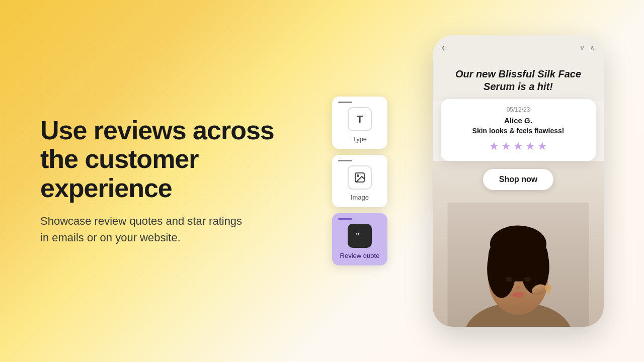 The height and width of the screenshot is (362, 644). I want to click on woman-figure, so click(518, 265).